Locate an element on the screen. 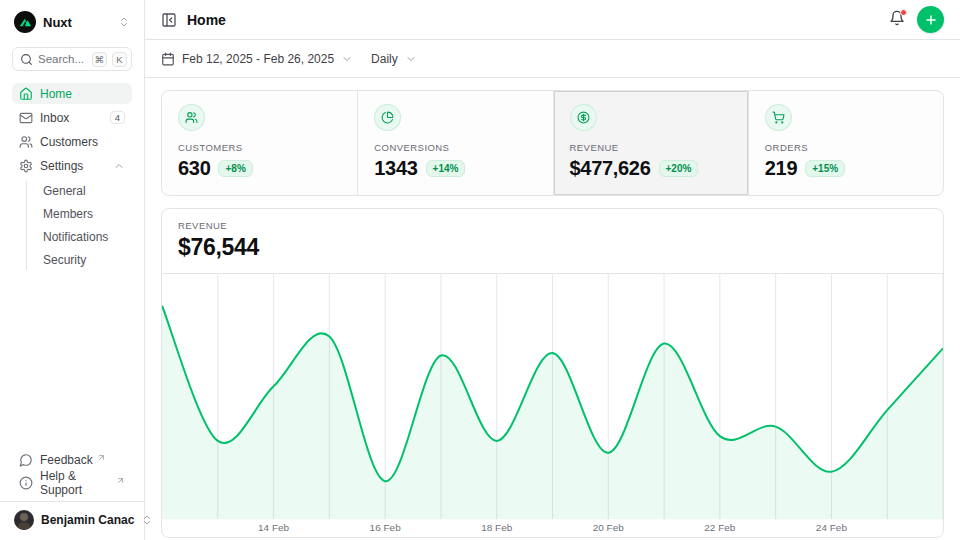 The height and width of the screenshot is (540, 960). x-axis-tick-label: 18 Feb is located at coordinates (497, 528).